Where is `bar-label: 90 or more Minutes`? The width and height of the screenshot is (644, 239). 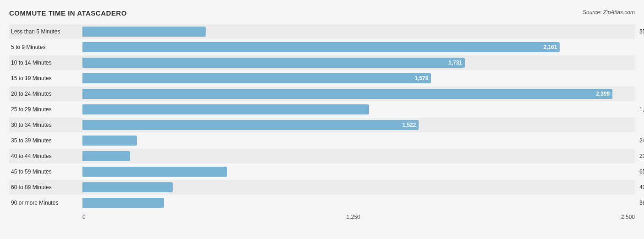 bar-label: 90 or more Minutes is located at coordinates (46, 203).